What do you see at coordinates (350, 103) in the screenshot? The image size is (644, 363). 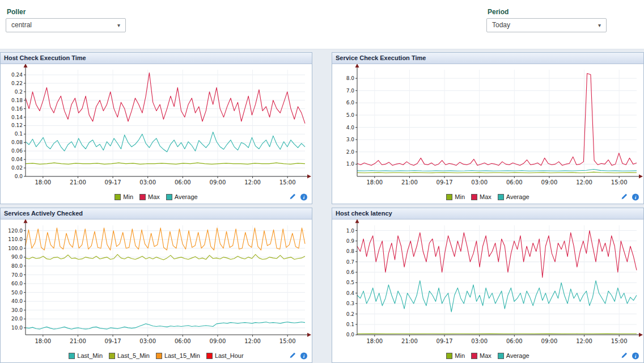 I see `svg-text: 6.0` at bounding box center [350, 103].